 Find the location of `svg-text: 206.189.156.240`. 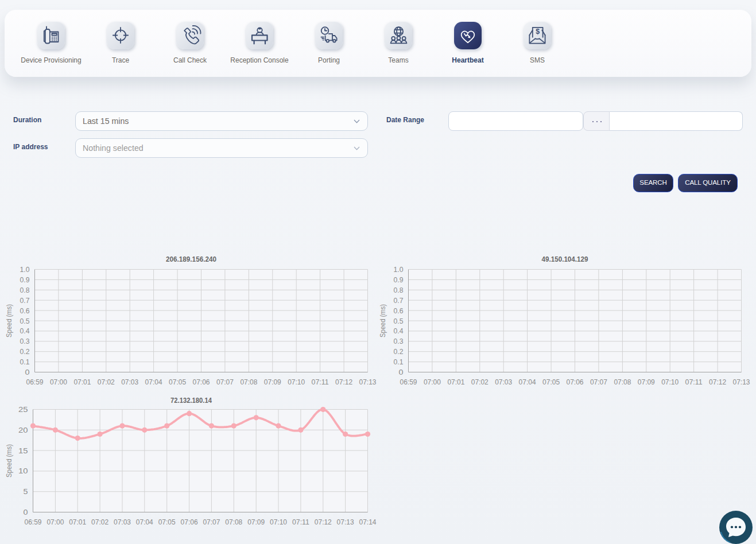

svg-text: 206.189.156.240 is located at coordinates (191, 259).